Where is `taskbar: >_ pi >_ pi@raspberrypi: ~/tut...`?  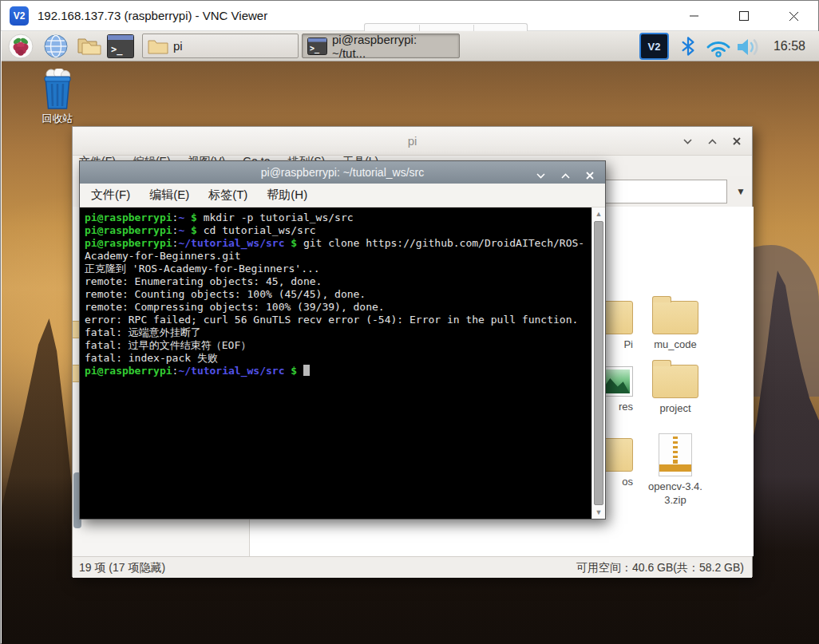
taskbar: >_ pi >_ pi@raspberrypi: ~/tut... is located at coordinates (410, 46).